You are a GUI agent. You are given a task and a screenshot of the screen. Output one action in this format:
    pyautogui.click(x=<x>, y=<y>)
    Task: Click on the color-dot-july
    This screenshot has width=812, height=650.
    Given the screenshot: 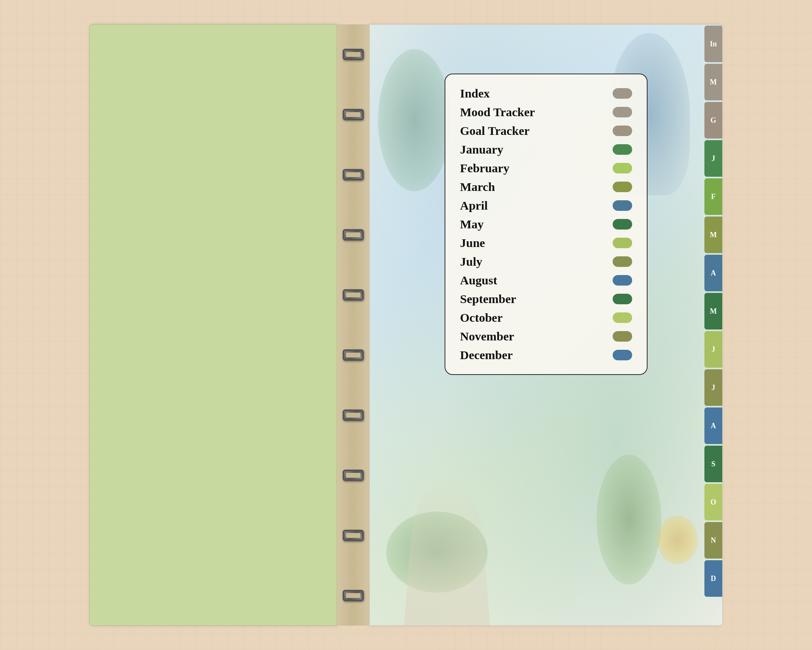 What is the action you would take?
    pyautogui.click(x=622, y=262)
    